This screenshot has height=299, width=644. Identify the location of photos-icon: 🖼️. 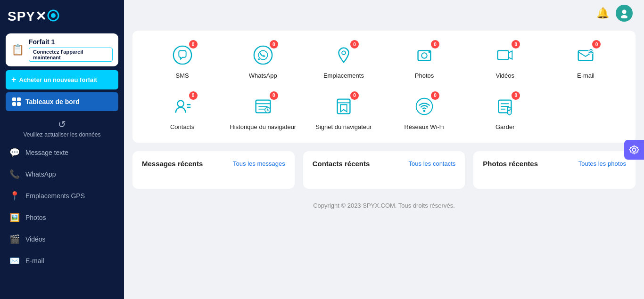
(15, 218).